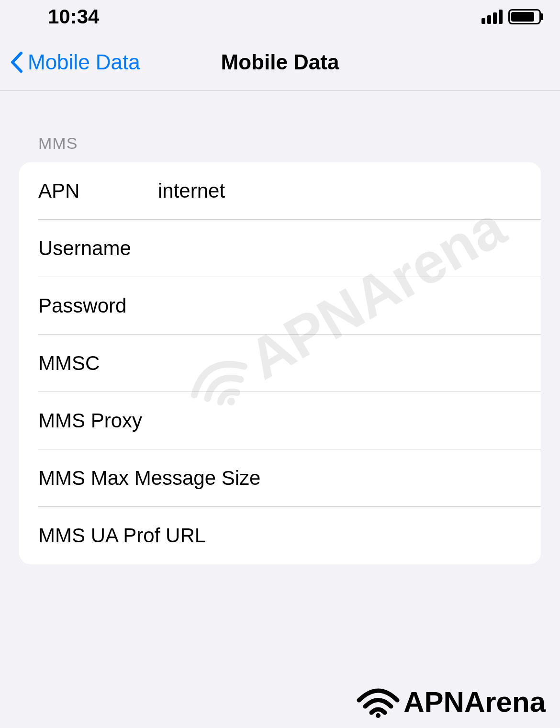 The height and width of the screenshot is (728, 560). What do you see at coordinates (511, 17) in the screenshot?
I see `status-icons` at bounding box center [511, 17].